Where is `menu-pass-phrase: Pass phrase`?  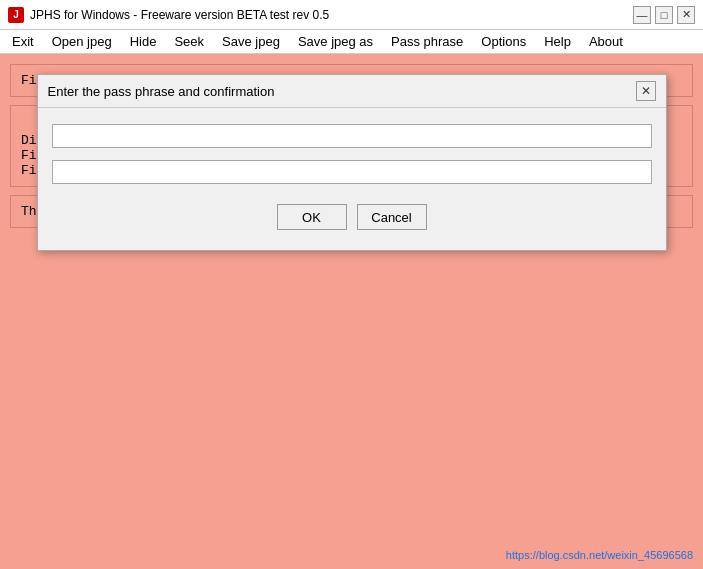
menu-pass-phrase: Pass phrase is located at coordinates (427, 42).